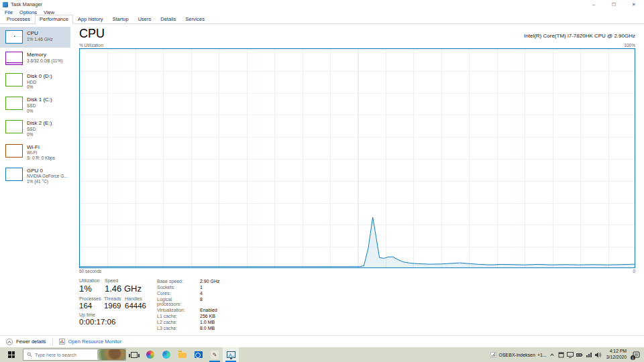 The width and height of the screenshot is (644, 362). I want to click on page-title: CPU, so click(92, 34).